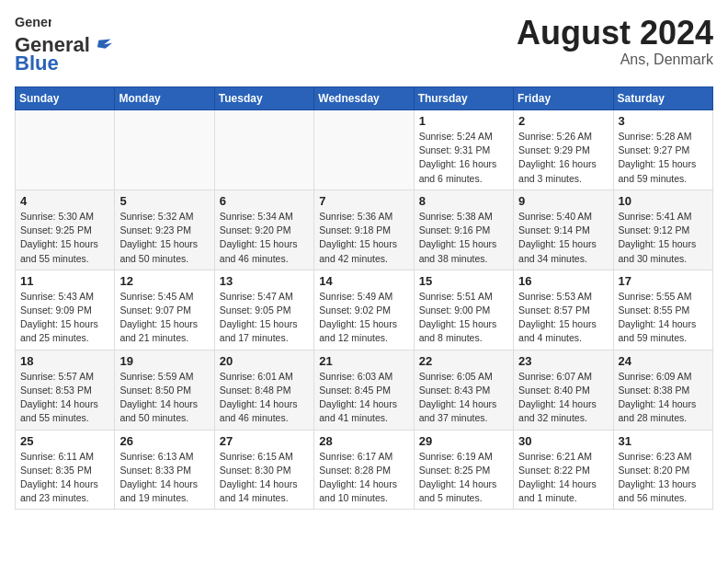  I want to click on day-number: 6, so click(265, 201).